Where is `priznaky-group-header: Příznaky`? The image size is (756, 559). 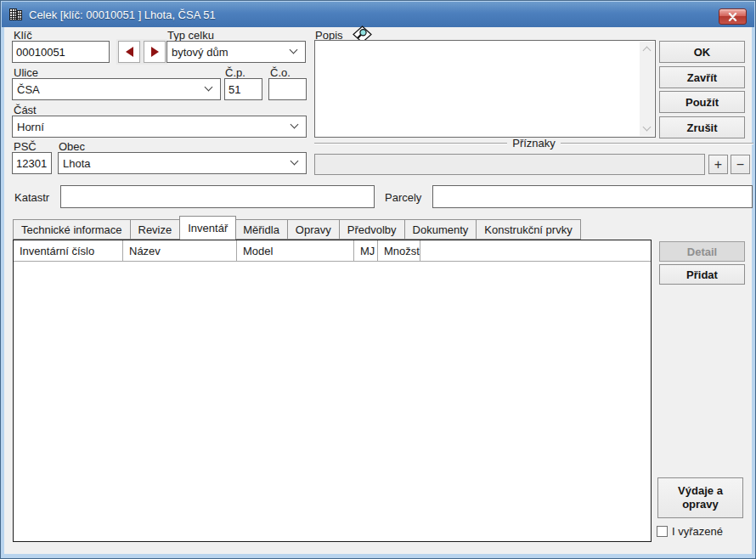
priznaky-group-header: Příznaky is located at coordinates (533, 143).